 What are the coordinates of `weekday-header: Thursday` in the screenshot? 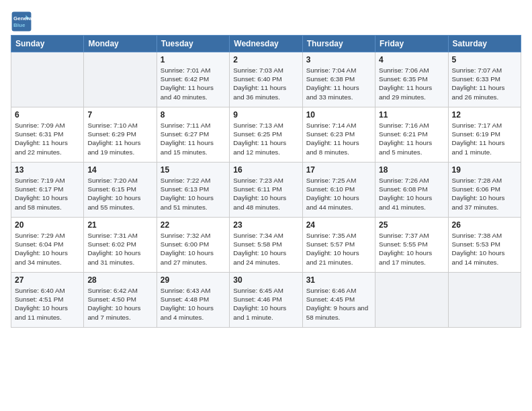 It's located at (339, 44).